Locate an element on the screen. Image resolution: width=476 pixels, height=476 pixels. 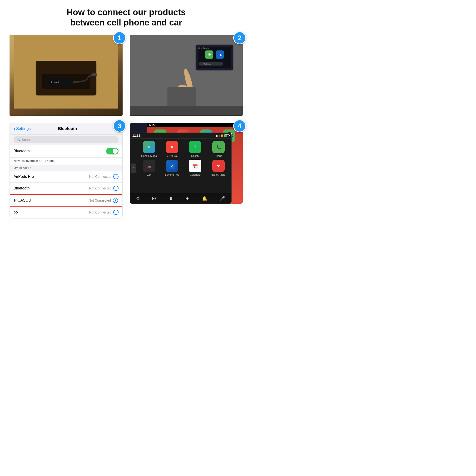
aa-app-iheartradio: ❤ iHeartRadio is located at coordinates (218, 168).